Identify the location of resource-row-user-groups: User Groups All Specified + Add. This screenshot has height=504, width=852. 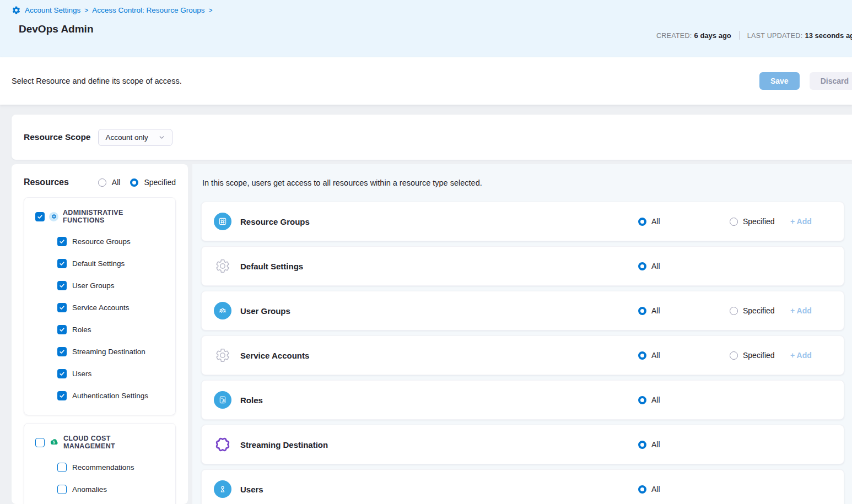
(522, 311).